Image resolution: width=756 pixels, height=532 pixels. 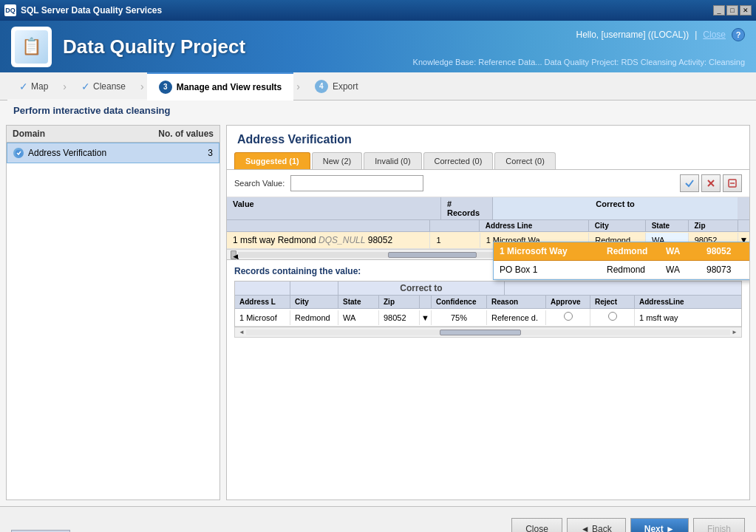 I want to click on grid-header-row1: Value # Records Correct to, so click(x=488, y=208).